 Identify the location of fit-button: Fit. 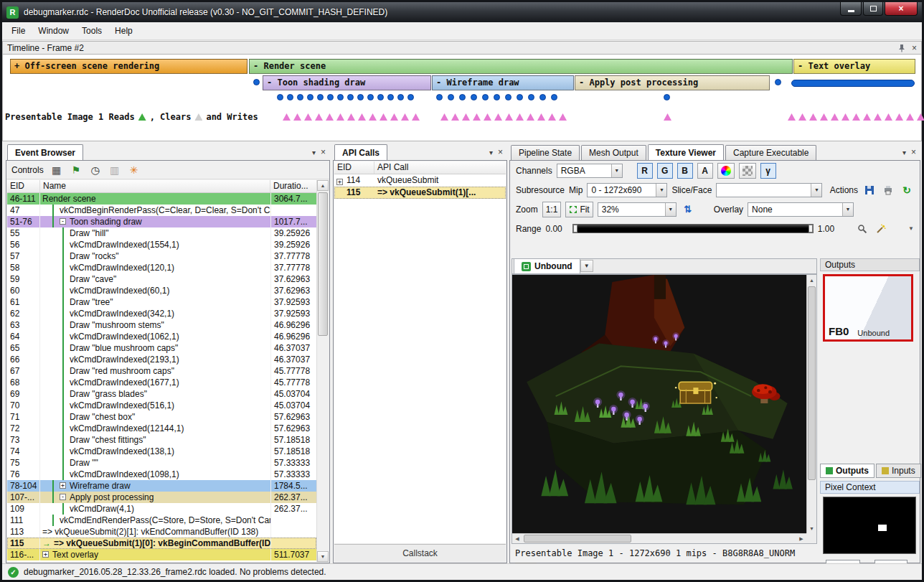
(579, 210).